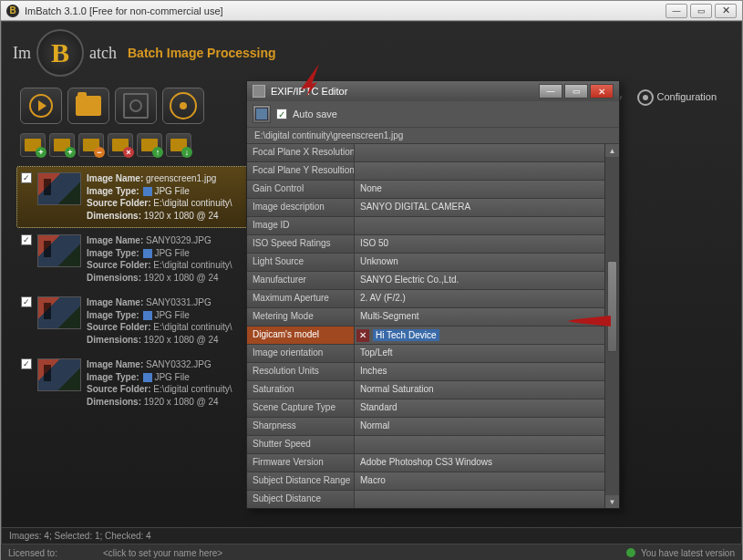  Describe the element at coordinates (676, 98) in the screenshot. I see `configuration-button: Configuration` at that location.